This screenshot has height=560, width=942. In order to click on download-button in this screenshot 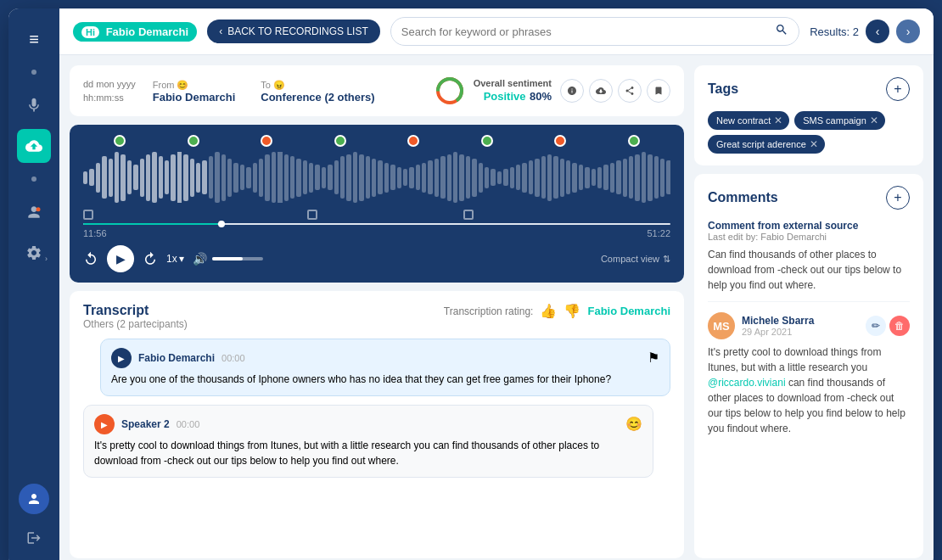, I will do `click(601, 91)`.